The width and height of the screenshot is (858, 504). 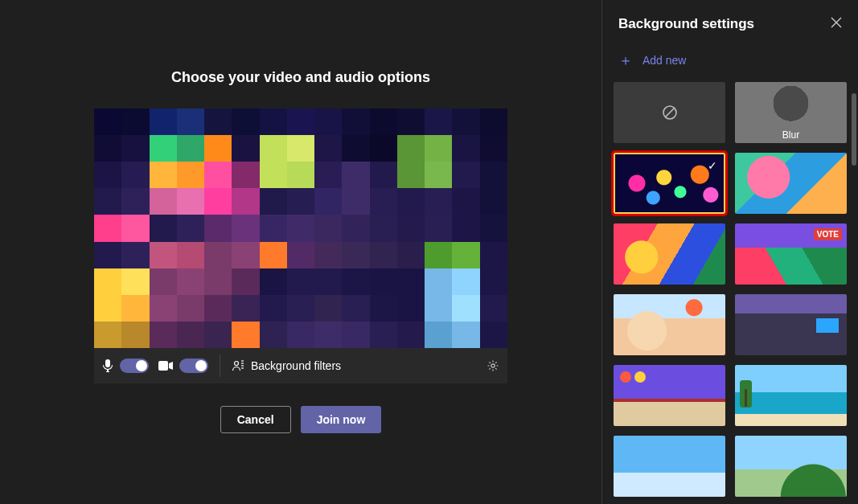 What do you see at coordinates (669, 395) in the screenshot?
I see `background-tile-shelf` at bounding box center [669, 395].